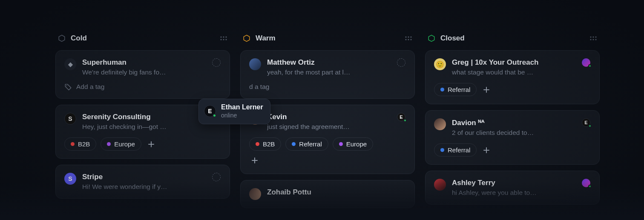 The height and width of the screenshot is (220, 644). I want to click on column-title: Closed, so click(512, 38).